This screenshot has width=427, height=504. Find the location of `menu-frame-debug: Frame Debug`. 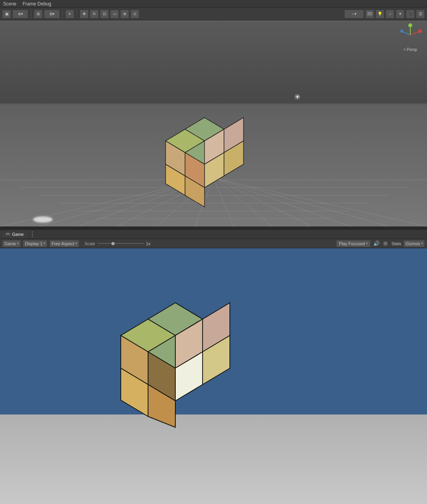

menu-frame-debug: Frame Debug is located at coordinates (37, 4).